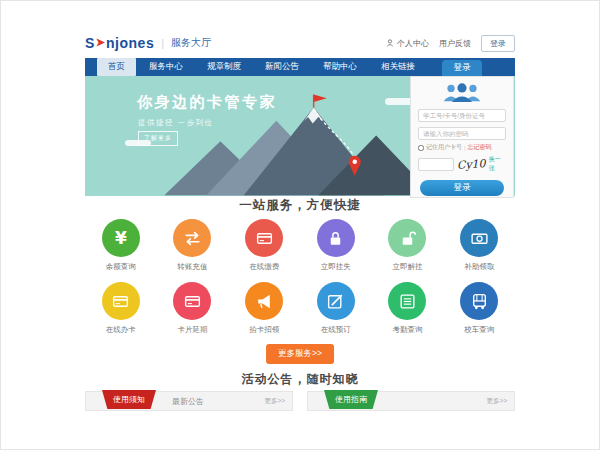 The height and width of the screenshot is (450, 600). What do you see at coordinates (462, 134) in the screenshot?
I see `password-input` at bounding box center [462, 134].